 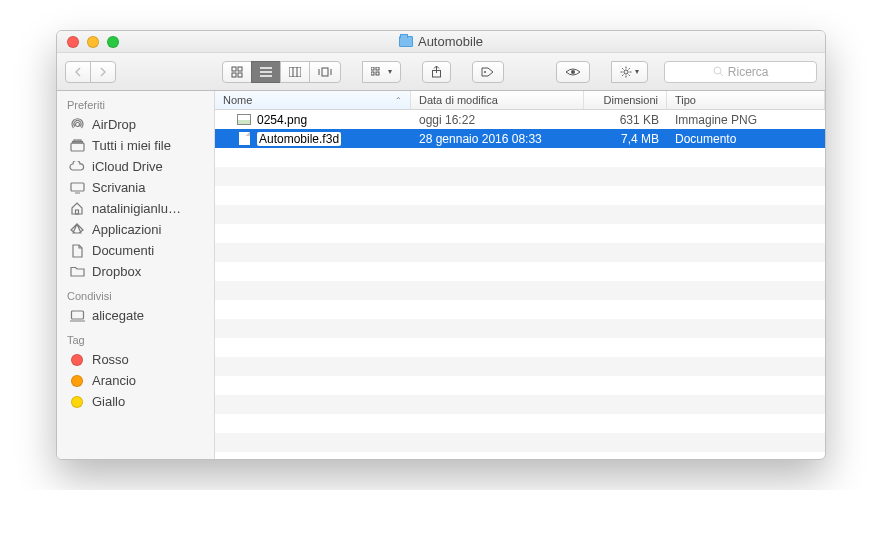 What do you see at coordinates (136, 294) in the screenshot?
I see `sidebar-section-header: Condivisi` at bounding box center [136, 294].